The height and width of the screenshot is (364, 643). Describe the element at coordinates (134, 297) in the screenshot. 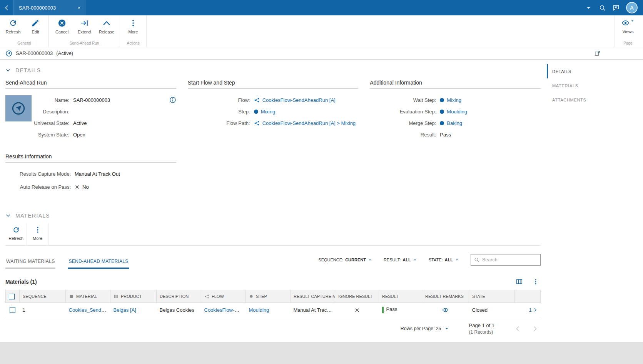

I see `col-product: PRODUCT` at that location.